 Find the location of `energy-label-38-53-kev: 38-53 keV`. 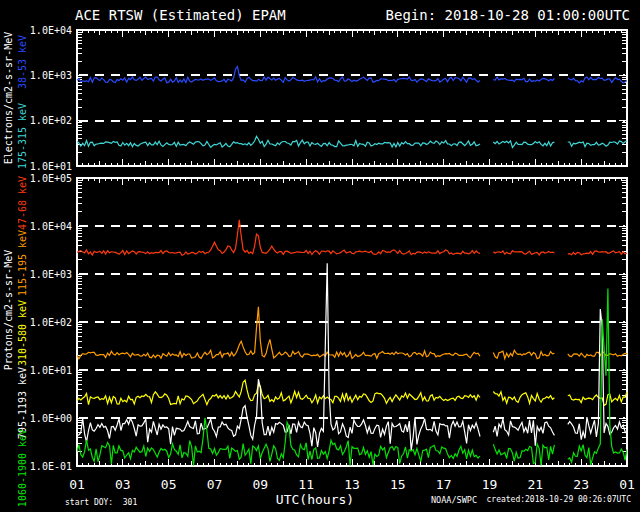

energy-label-38-53-kev: 38-53 keV is located at coordinates (23, 62).